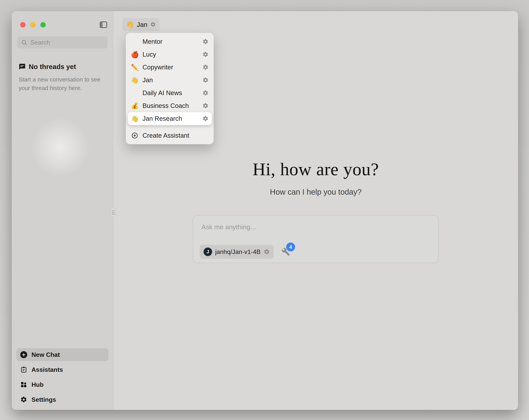  I want to click on sidebar-item-new-chat: + New Chat, so click(62, 355).